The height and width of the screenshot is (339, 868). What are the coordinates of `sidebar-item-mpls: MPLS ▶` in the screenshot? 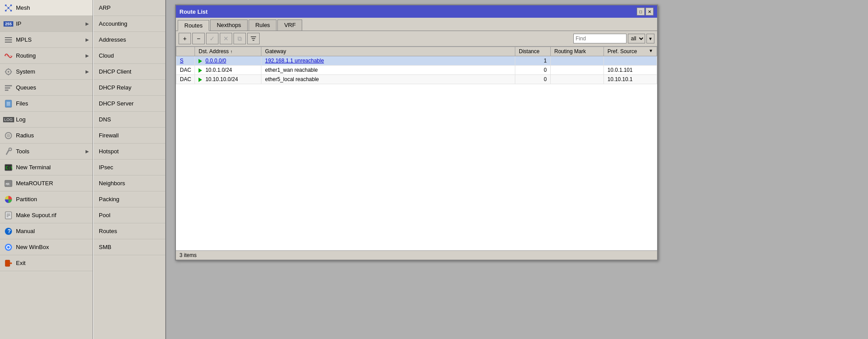 It's located at (46, 40).